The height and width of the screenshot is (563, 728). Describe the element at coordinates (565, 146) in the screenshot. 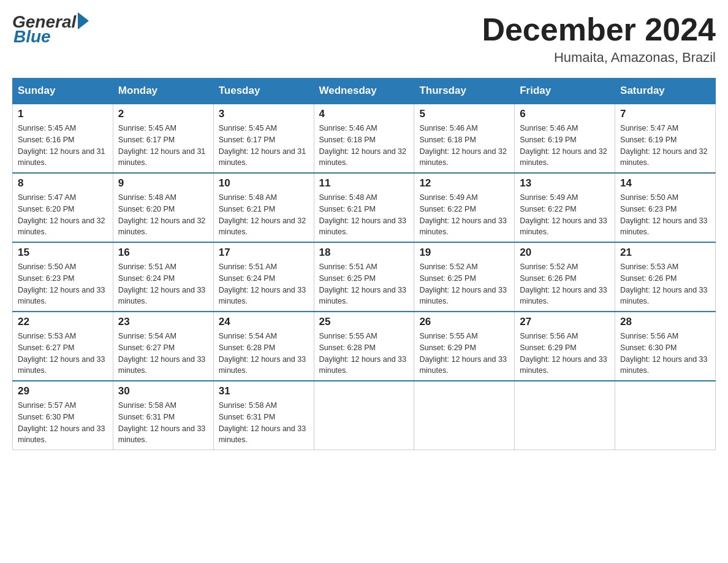

I see `day-info: Sunrise: 5:46 AM Sunset: 6:19 PM Dayligh…` at that location.